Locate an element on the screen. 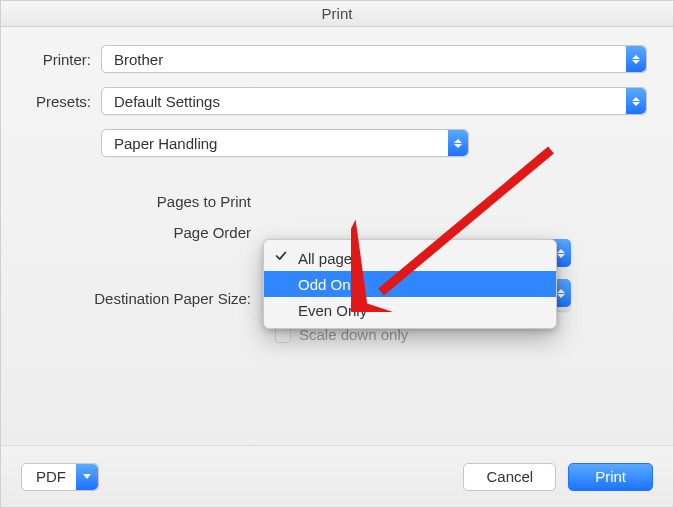 Image resolution: width=674 pixels, height=508 pixels. menu-item-even-only: Even Only is located at coordinates (410, 310).